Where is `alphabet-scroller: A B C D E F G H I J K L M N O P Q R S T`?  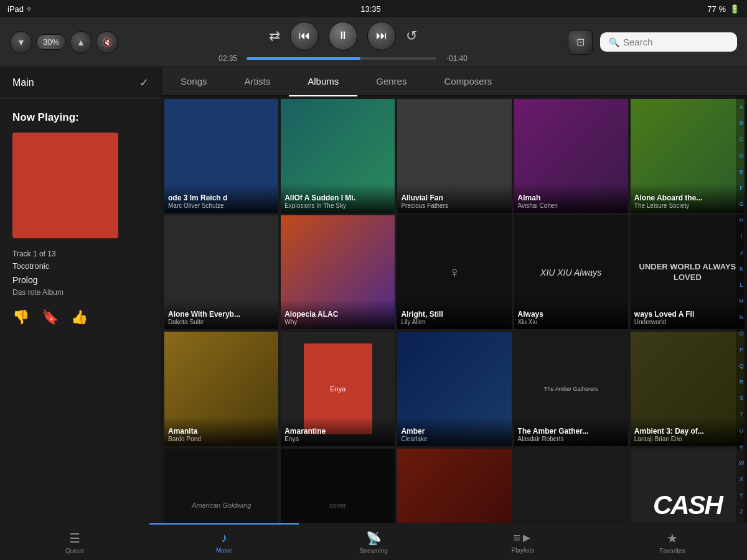 alphabet-scroller: A B C D E F G H I J K L M N O P Q R S T is located at coordinates (741, 310).